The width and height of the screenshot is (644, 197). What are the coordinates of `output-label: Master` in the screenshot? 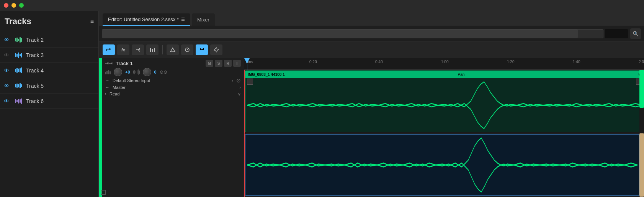 It's located at (175, 87).